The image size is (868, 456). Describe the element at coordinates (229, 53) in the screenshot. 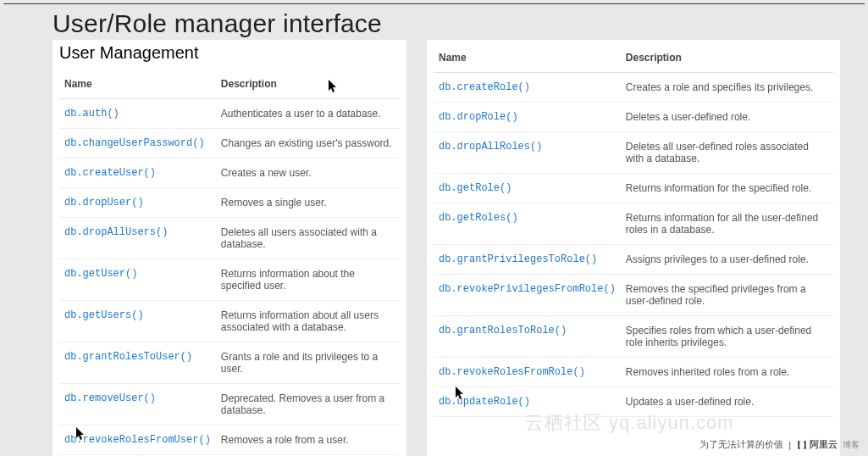

I see `user-management-heading: User Management` at that location.